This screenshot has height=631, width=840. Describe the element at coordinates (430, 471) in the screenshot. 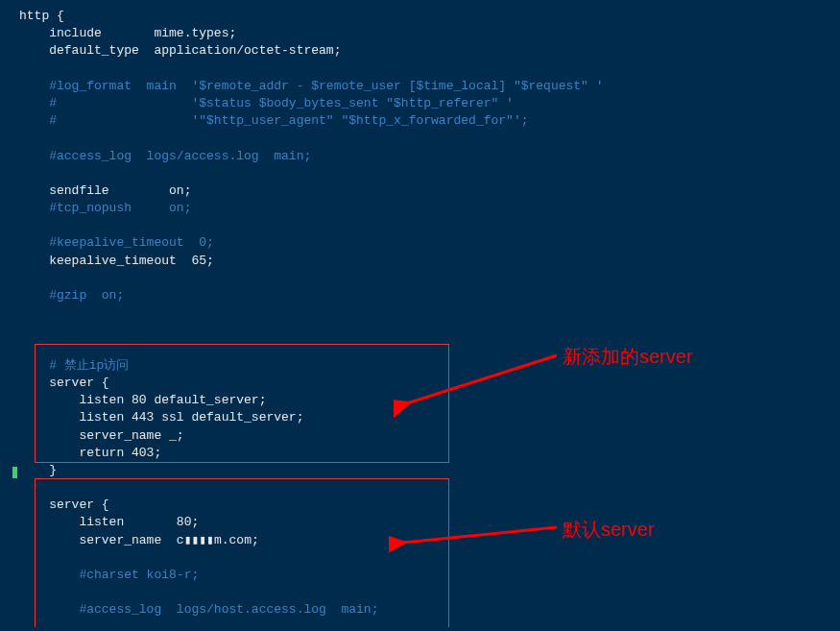

I see `code-line: }` at that location.